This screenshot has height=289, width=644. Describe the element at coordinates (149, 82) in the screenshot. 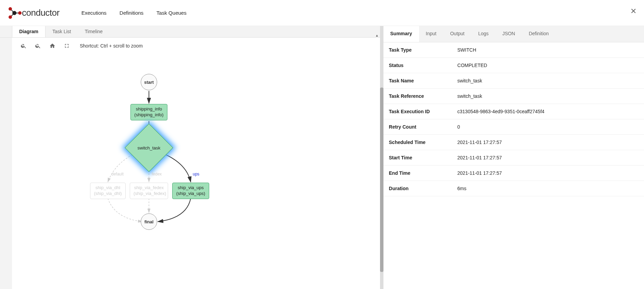

I see `node-start: start` at that location.